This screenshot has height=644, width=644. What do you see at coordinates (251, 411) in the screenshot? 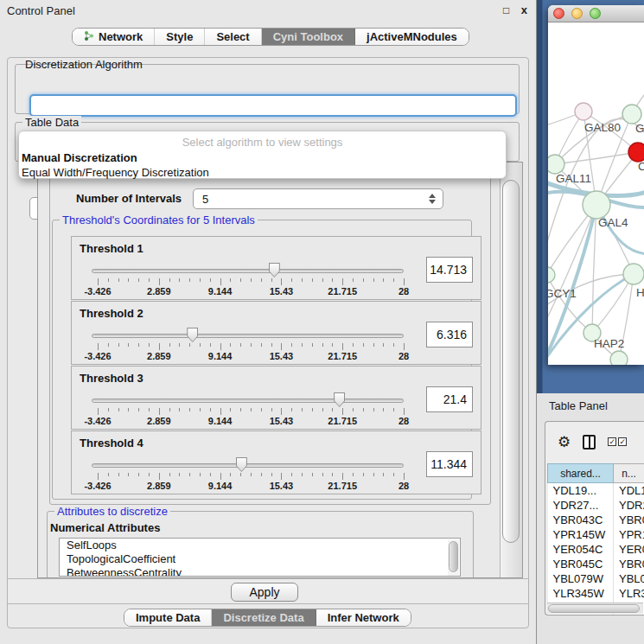
I see `slider-ticks` at bounding box center [251, 411].